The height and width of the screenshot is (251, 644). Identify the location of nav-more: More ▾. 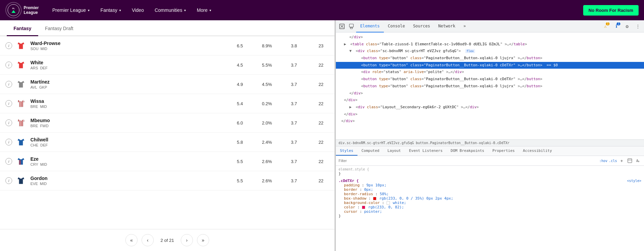
(204, 10).